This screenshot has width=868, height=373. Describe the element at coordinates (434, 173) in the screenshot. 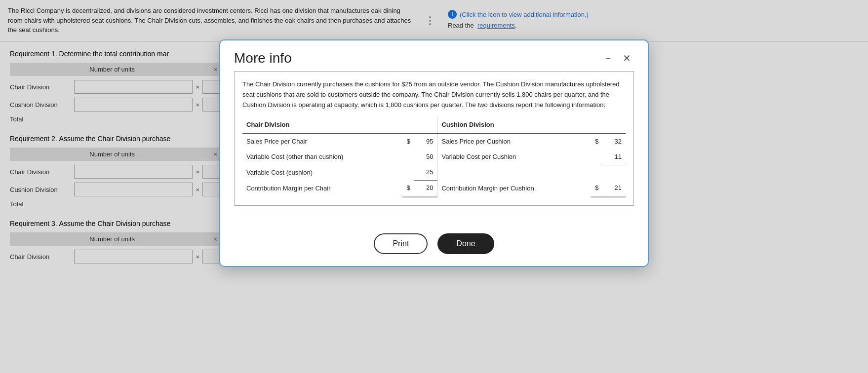

I see `table-row: Variable Cost (cushion) 25` at that location.